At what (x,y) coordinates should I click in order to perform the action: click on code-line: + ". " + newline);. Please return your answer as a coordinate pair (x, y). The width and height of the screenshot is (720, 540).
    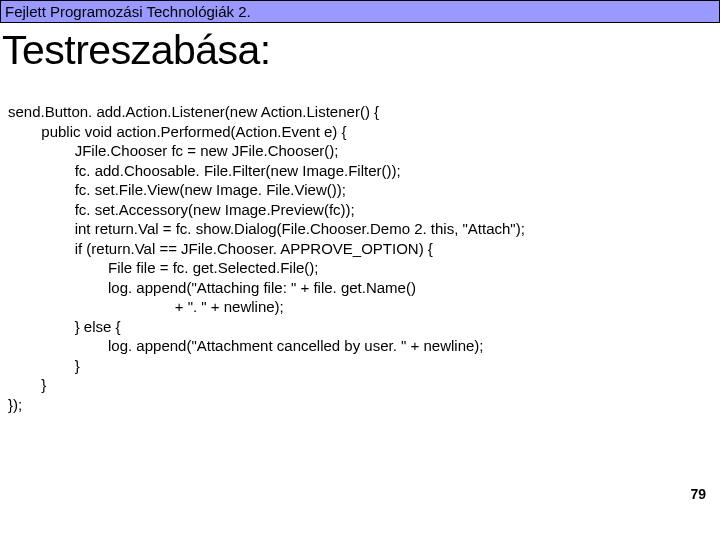
    Looking at the image, I should click on (360, 307).